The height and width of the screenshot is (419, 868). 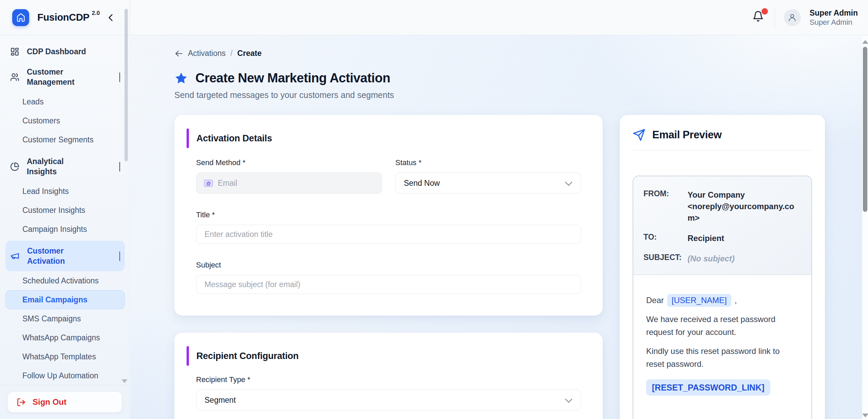 I want to click on status-label: Status *, so click(x=488, y=163).